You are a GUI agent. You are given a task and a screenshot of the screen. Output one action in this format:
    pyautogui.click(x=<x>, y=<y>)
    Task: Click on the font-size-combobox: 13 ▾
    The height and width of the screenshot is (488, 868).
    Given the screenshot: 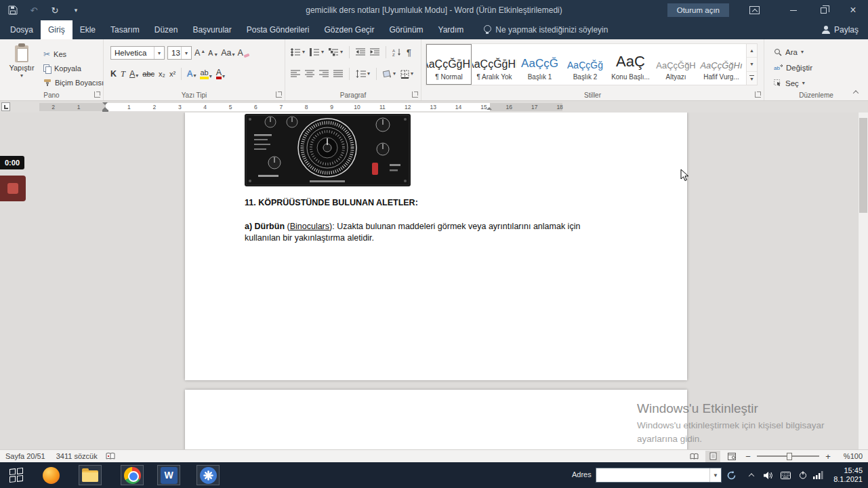 What is the action you would take?
    pyautogui.click(x=180, y=53)
    